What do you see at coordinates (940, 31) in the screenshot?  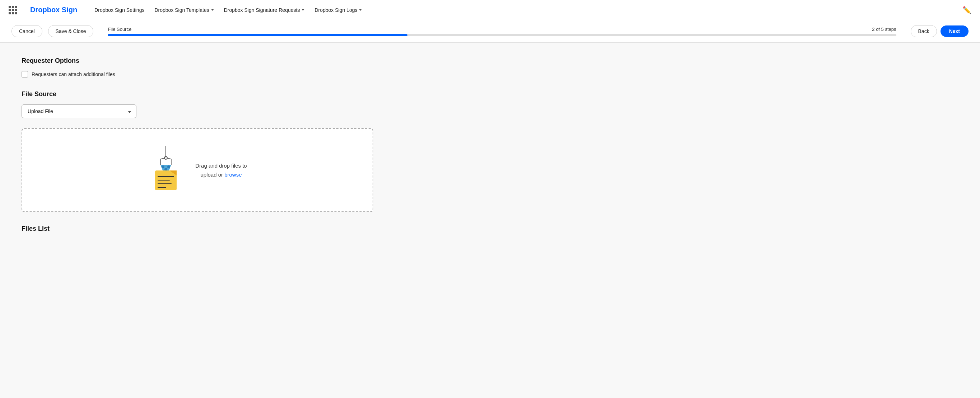 I see `toolbar-right: Back Next` at bounding box center [940, 31].